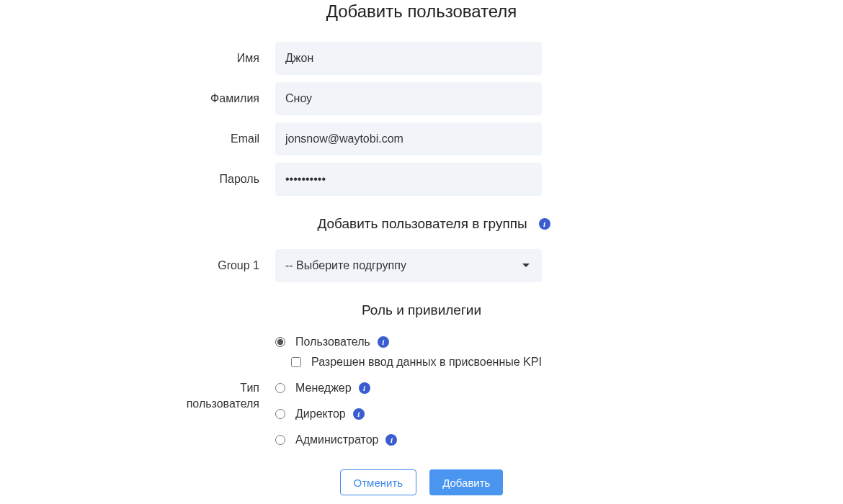 This screenshot has height=504, width=843. I want to click on groups-section-header: Добавить пользователя в группы i, so click(422, 224).